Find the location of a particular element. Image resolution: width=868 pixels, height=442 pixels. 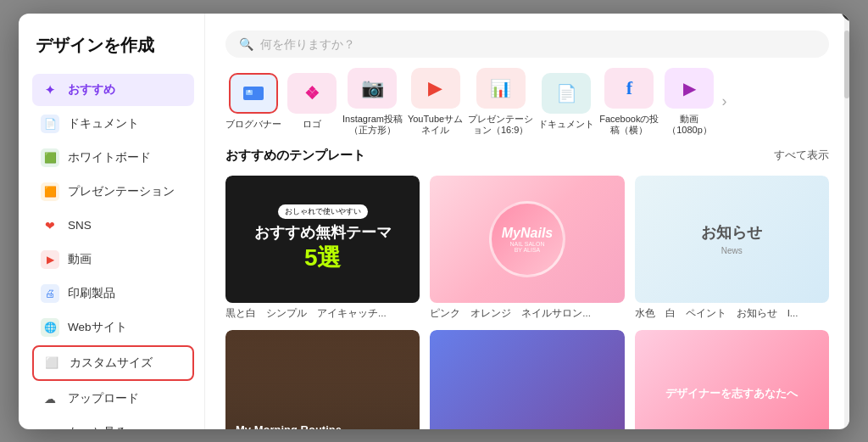

nail-sub-text: NAIL SALONBY ALISA is located at coordinates (527, 247).